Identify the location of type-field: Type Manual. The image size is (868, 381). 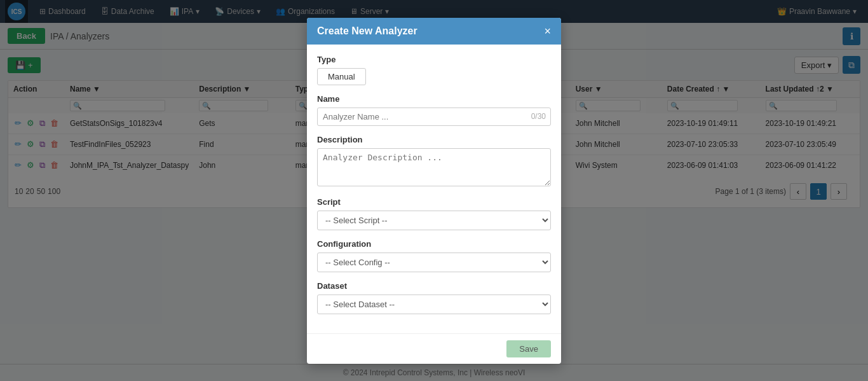
(434, 70).